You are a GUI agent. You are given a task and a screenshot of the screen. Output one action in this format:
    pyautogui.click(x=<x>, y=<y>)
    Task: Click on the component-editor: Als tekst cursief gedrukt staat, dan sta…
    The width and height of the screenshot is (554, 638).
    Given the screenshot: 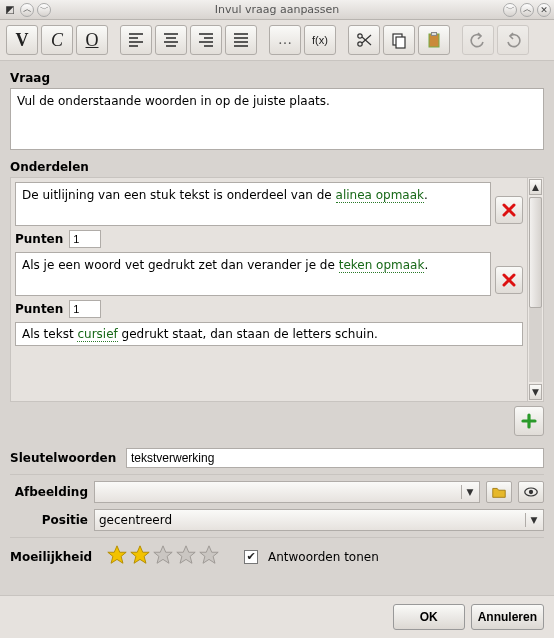 What is the action you would take?
    pyautogui.click(x=269, y=334)
    